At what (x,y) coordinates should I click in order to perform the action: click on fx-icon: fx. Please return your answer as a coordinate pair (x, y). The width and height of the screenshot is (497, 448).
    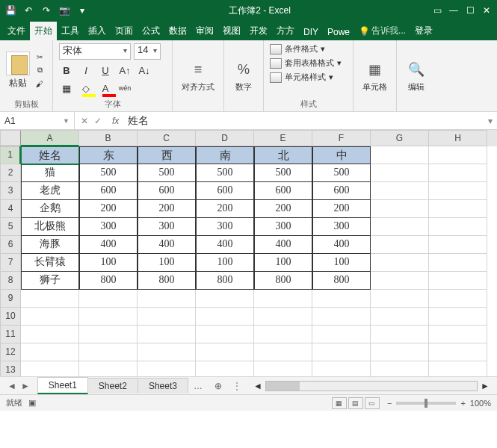
    Looking at the image, I should click on (115, 121).